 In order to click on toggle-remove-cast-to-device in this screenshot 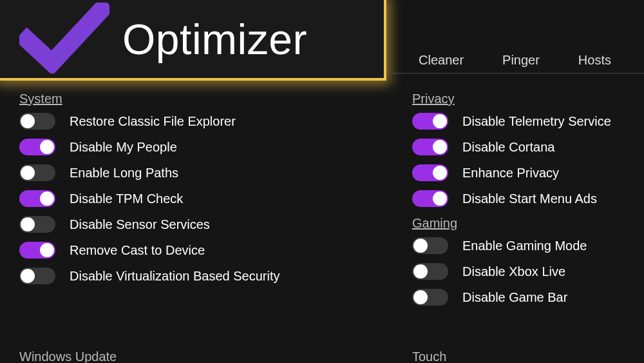, I will do `click(37, 250)`.